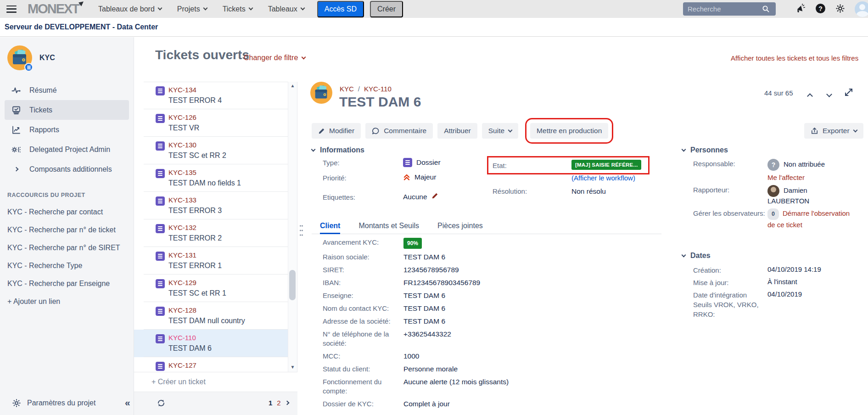  I want to click on sidebar-item-delegated-project-admin: Delegated Project Admin, so click(67, 150).